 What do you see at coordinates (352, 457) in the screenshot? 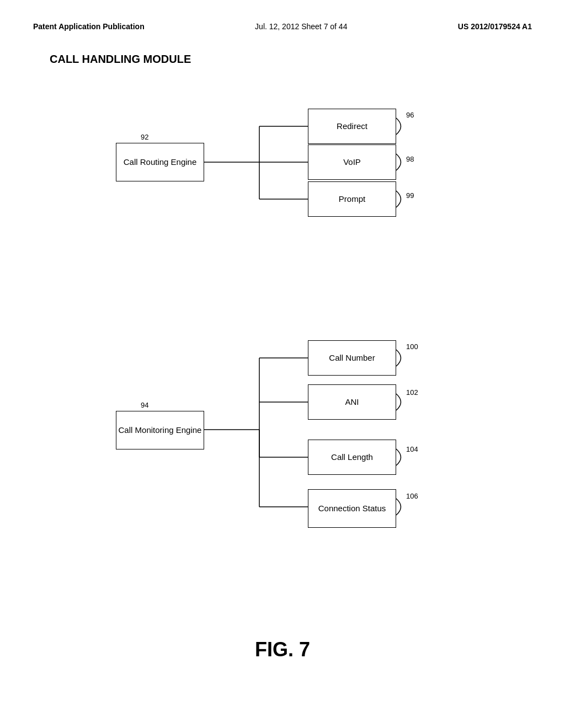
I see `call-length-label: Call Length` at bounding box center [352, 457].